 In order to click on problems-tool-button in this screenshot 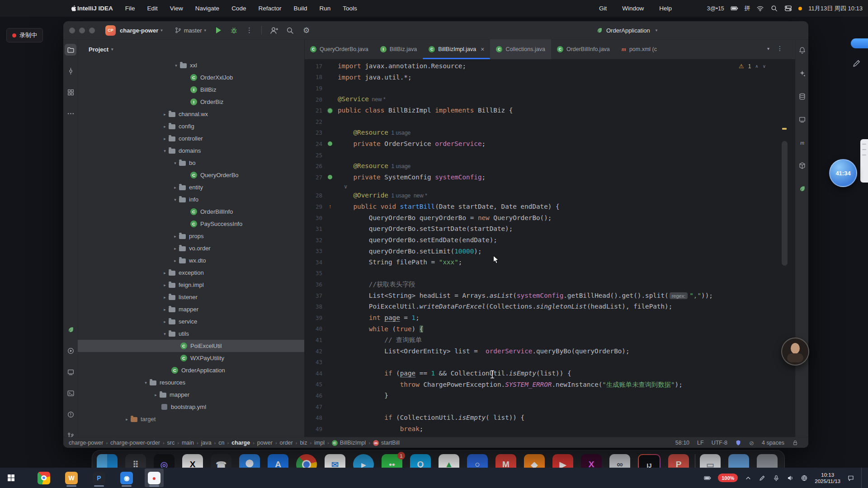, I will do `click(71, 414)`.